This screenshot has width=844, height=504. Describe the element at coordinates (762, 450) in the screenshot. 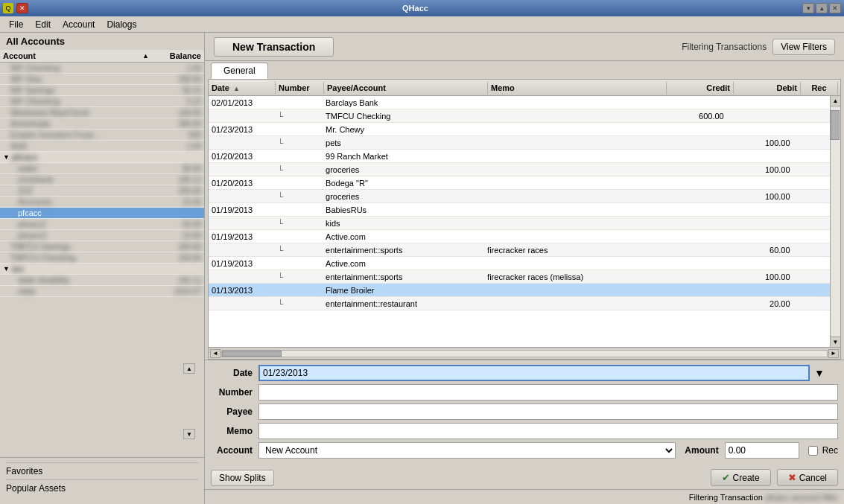

I see `amount-input` at that location.